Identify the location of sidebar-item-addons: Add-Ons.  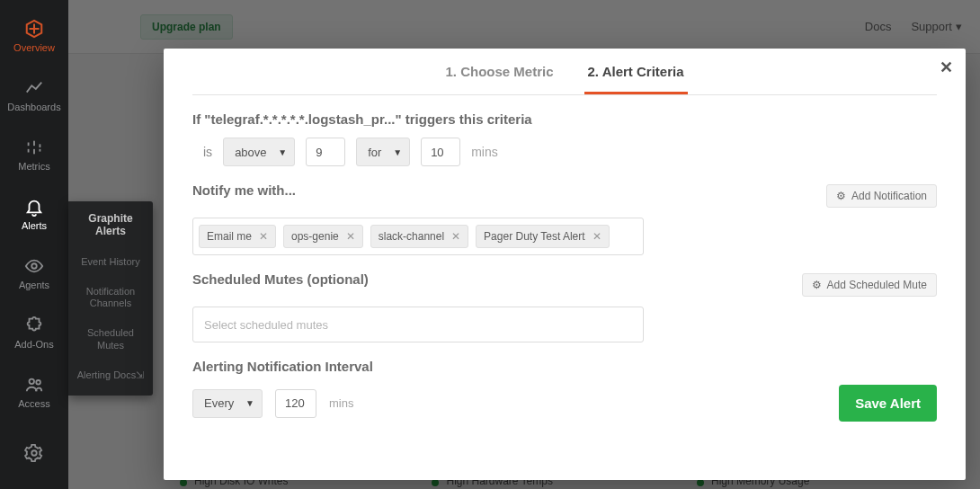
(34, 333).